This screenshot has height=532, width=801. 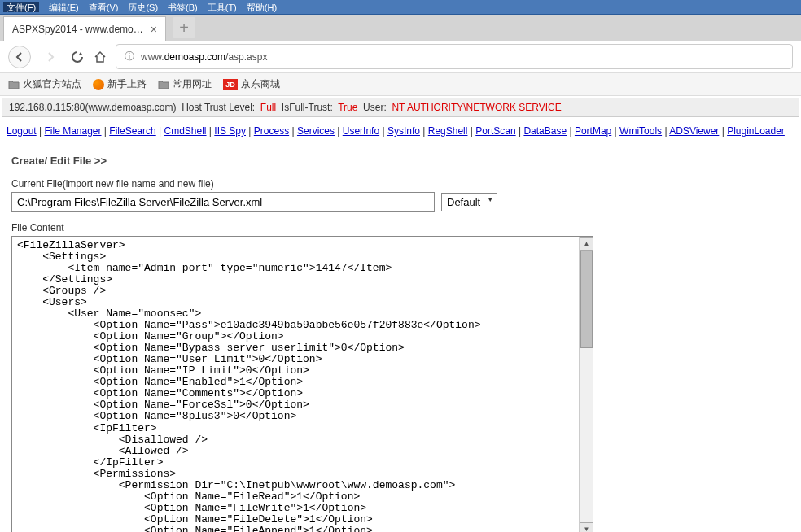 I want to click on scroll-down-button: ▼, so click(x=586, y=527).